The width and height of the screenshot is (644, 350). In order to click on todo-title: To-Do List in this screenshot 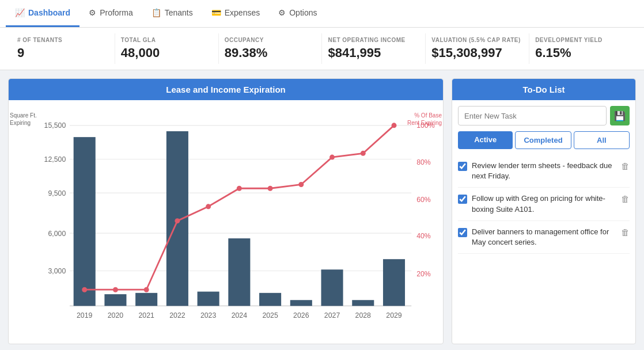, I will do `click(544, 90)`.